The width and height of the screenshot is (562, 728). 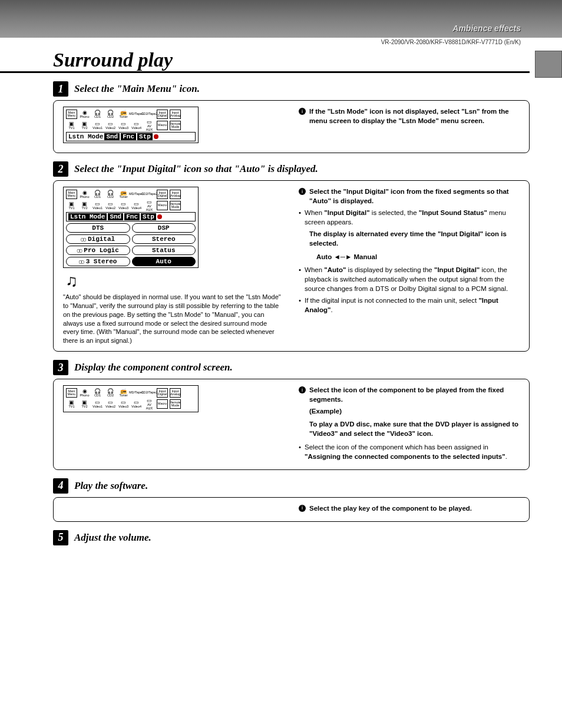 What do you see at coordinates (113, 538) in the screenshot?
I see `step-title: Adjust the volume.` at bounding box center [113, 538].